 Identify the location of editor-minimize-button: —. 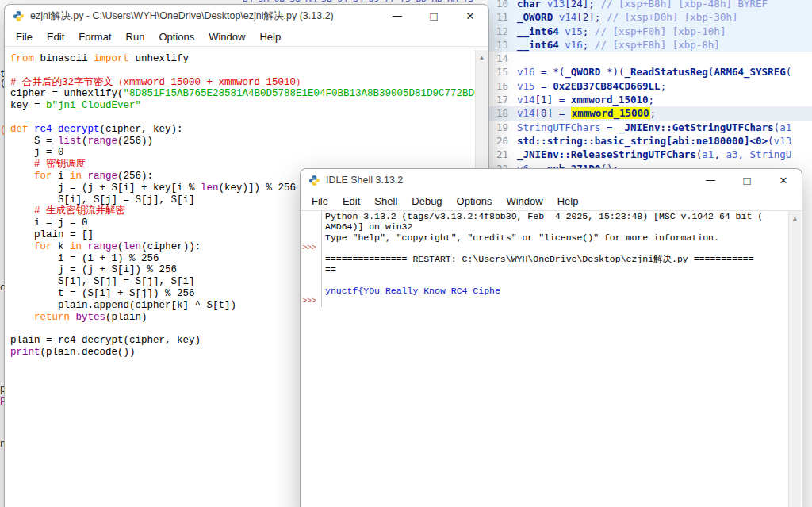
(397, 16).